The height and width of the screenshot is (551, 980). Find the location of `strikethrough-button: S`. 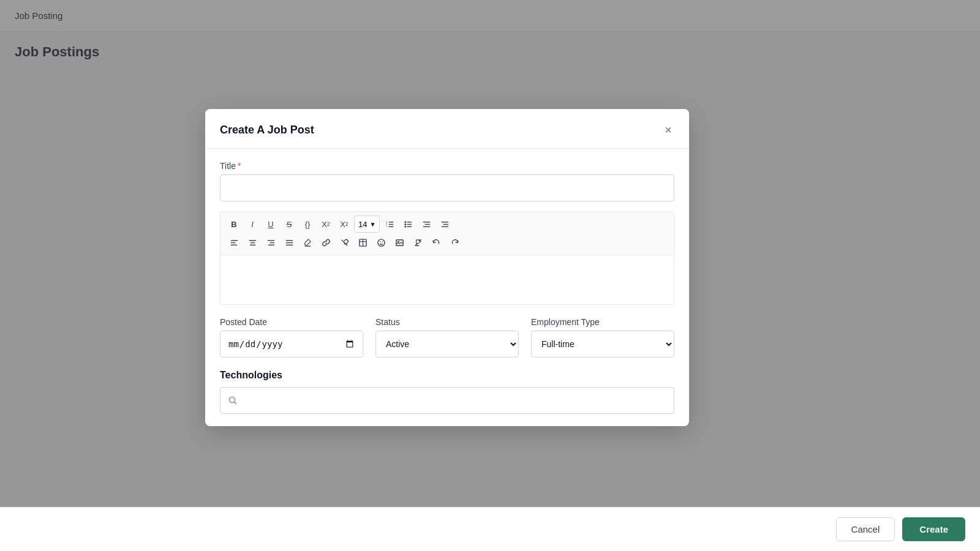

strikethrough-button: S is located at coordinates (289, 224).